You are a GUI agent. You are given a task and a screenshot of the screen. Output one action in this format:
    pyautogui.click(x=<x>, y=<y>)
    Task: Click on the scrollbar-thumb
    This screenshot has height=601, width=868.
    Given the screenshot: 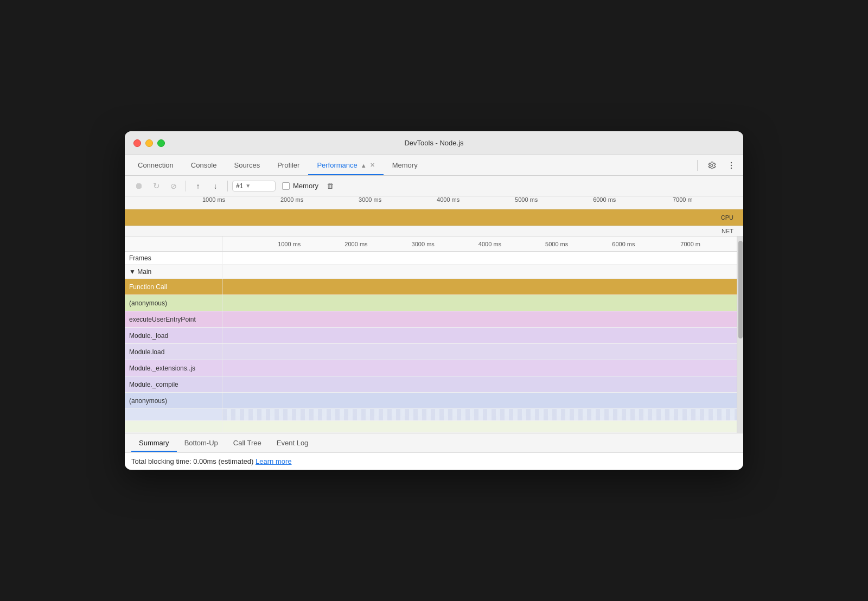 What is the action you would take?
    pyautogui.click(x=741, y=290)
    